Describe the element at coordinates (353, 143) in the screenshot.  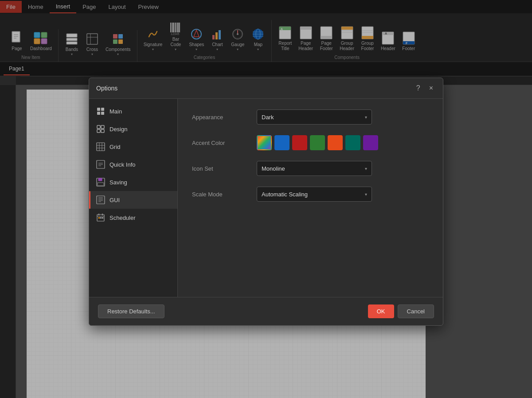
I see `color-swatch-teal` at that location.